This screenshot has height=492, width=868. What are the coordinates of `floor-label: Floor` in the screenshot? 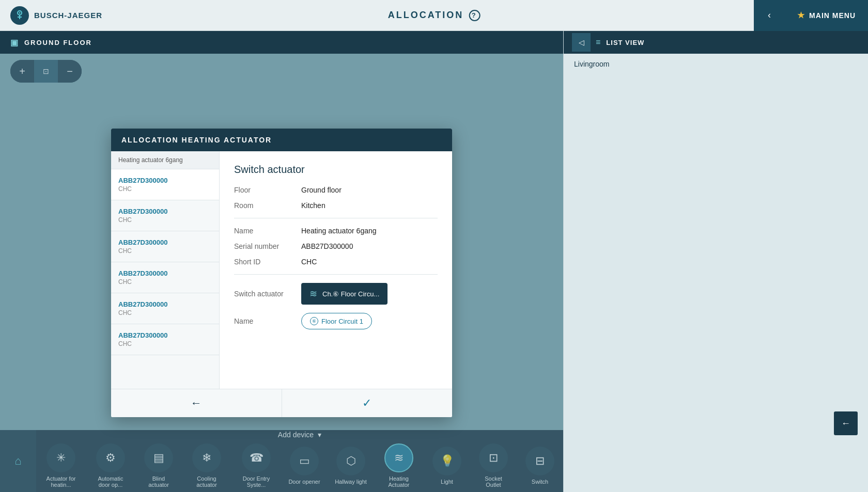 It's located at (268, 190).